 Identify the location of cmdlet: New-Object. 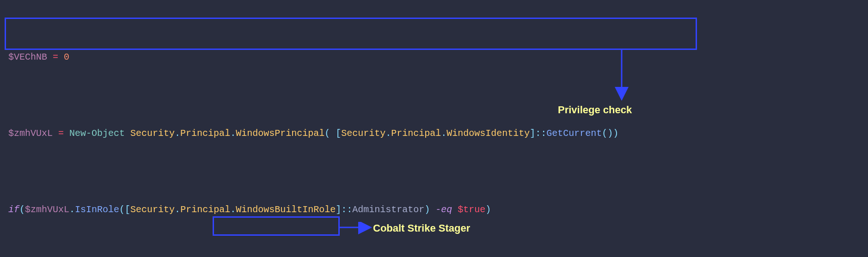
(97, 133).